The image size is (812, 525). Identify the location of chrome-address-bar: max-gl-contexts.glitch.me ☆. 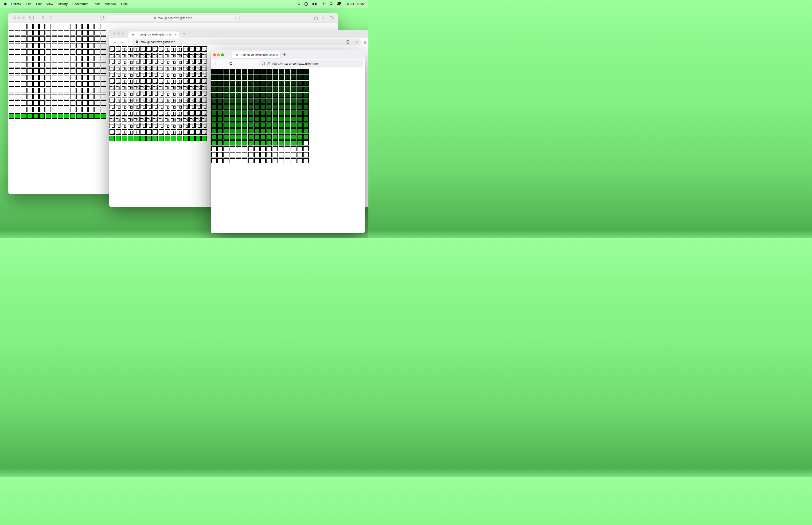
(247, 42).